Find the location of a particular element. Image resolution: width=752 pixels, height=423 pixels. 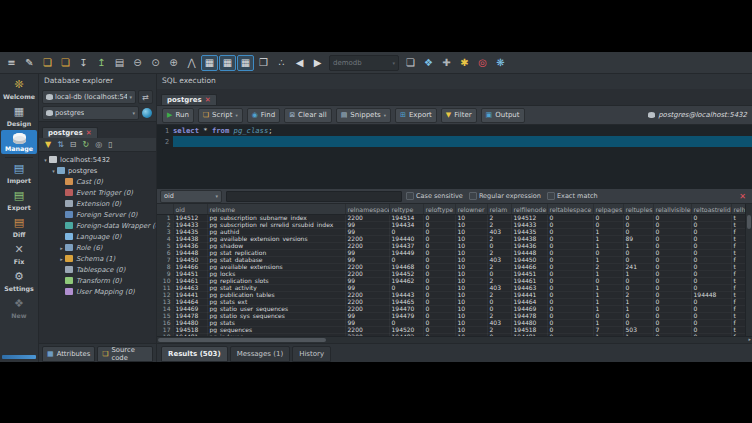

commit-icon: ⊖ is located at coordinates (138, 63).